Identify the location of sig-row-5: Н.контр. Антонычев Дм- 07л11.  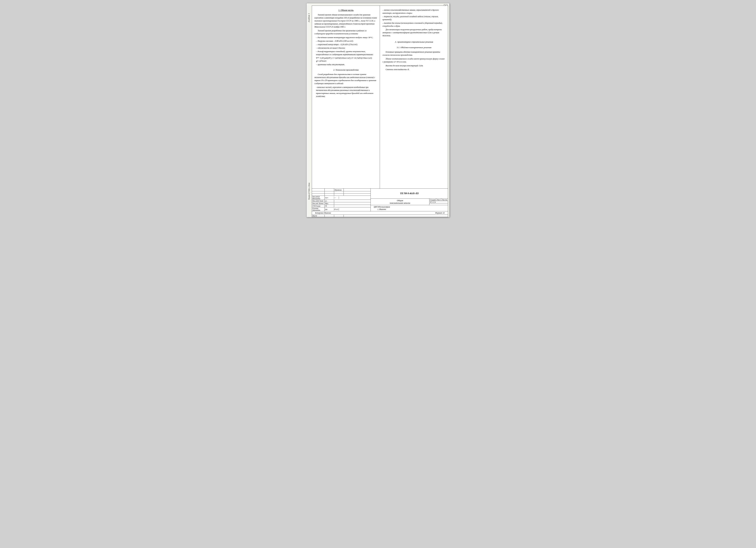
(341, 209).